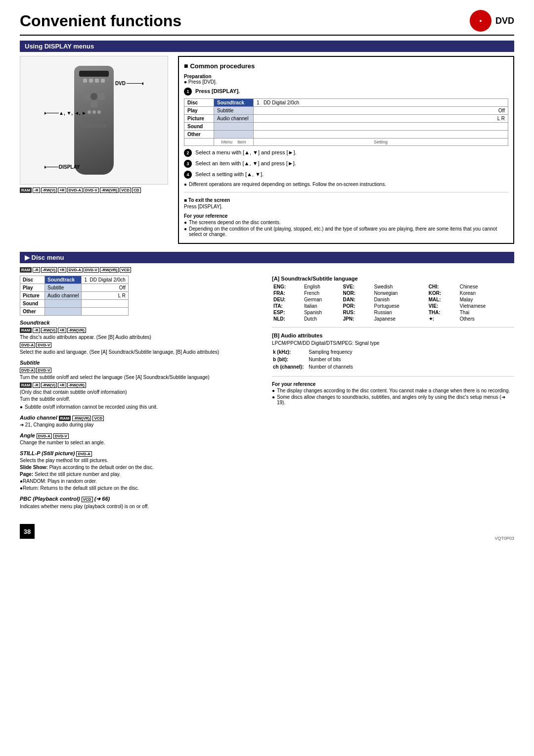  Describe the element at coordinates (141, 395) in the screenshot. I see `disc-menu-left: Disc Soundtrack 1 DD Digital 2/0ch Play …` at that location.